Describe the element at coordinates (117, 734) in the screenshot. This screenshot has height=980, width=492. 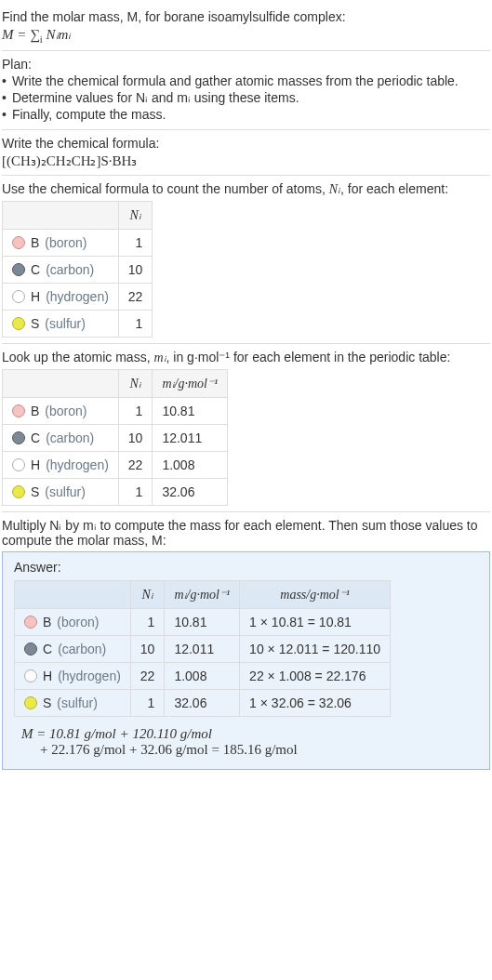
I see `molar-line1: M = 10.81 g/mol + 120.110 g/mol` at that location.